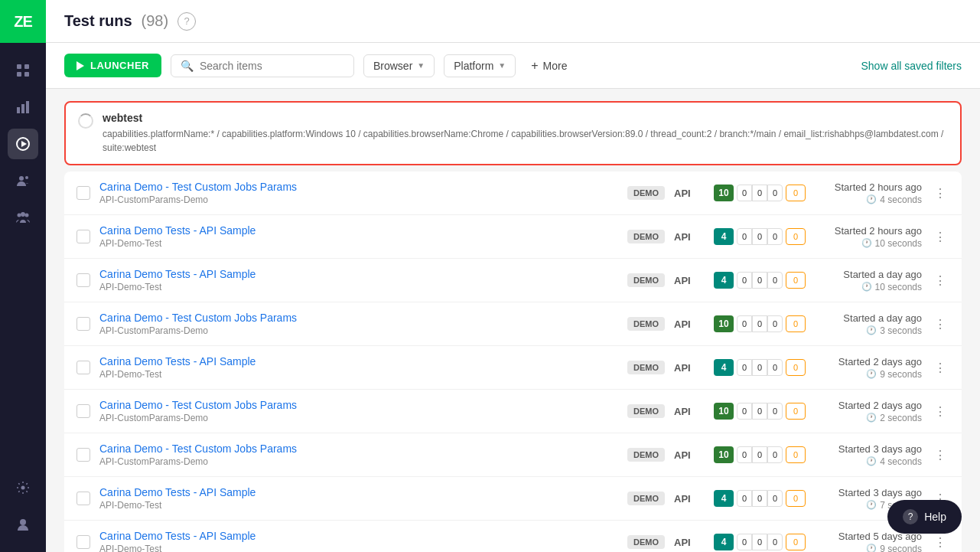 The width and height of the screenshot is (980, 552). I want to click on sidebar-item-users, so click(23, 181).